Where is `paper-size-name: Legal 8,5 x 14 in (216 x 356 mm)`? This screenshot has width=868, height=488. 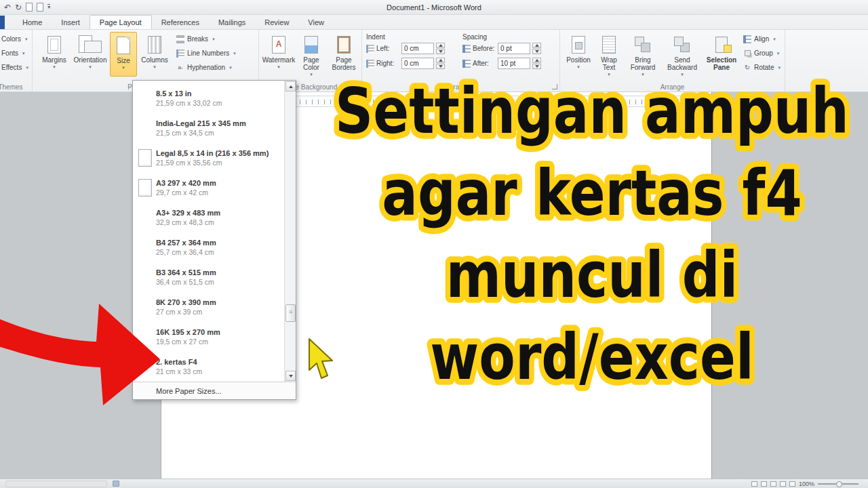
paper-size-name: Legal 8,5 x 14 in (216 x 356 mm) is located at coordinates (212, 153).